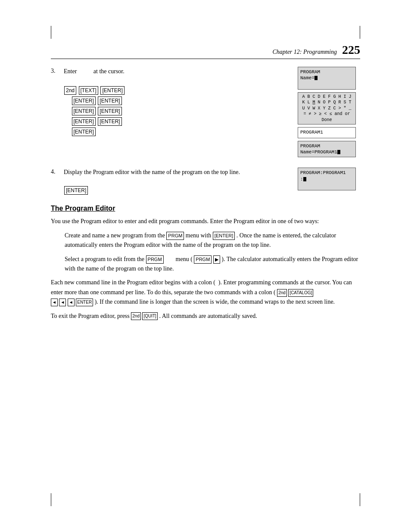  I want to click on screen3-line2: Name=PROGRAM1, so click(327, 152).